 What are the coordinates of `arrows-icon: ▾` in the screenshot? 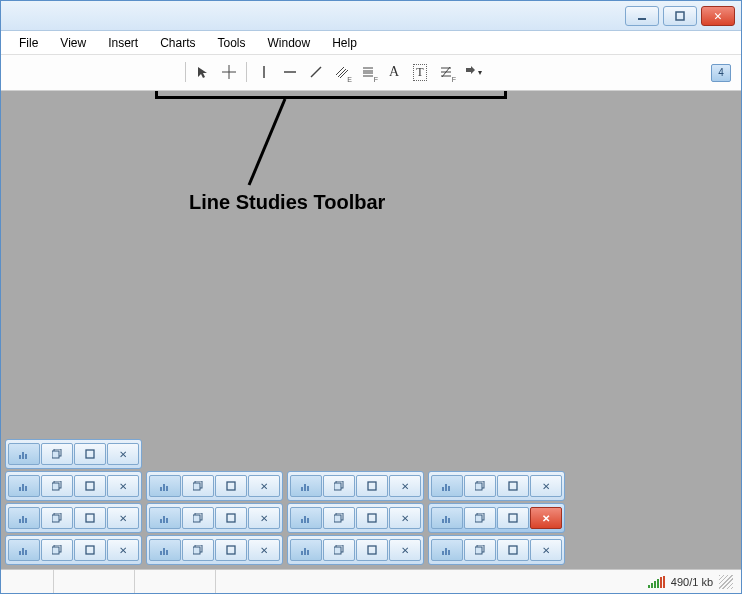 It's located at (472, 72).